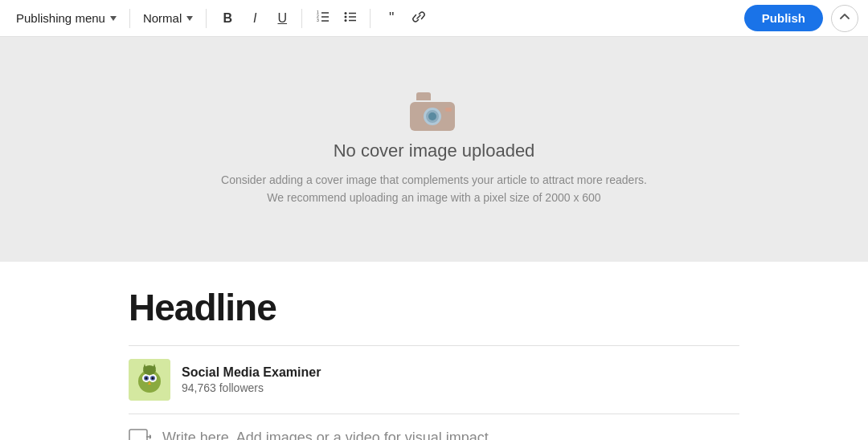 The width and height of the screenshot is (868, 440). What do you see at coordinates (845, 18) in the screenshot?
I see `collapse-button` at bounding box center [845, 18].